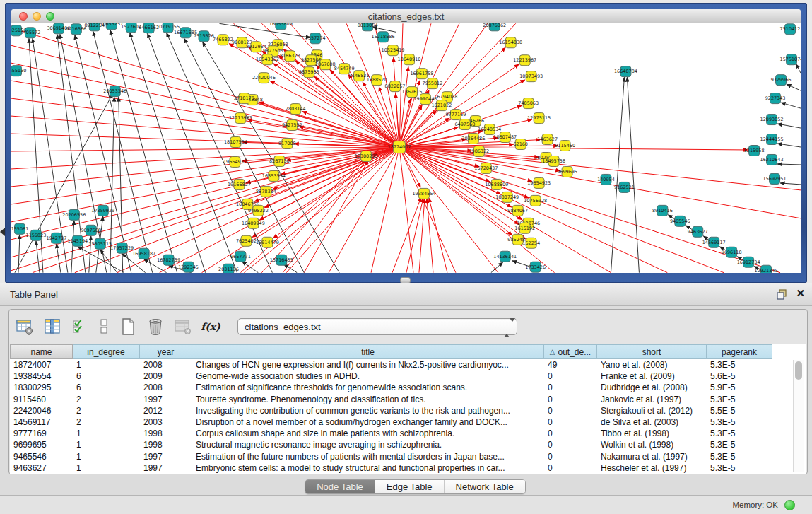 This screenshot has height=514, width=812. Describe the element at coordinates (652, 411) in the screenshot. I see `table-cell: Stergiakouli et al. (2012)` at that location.